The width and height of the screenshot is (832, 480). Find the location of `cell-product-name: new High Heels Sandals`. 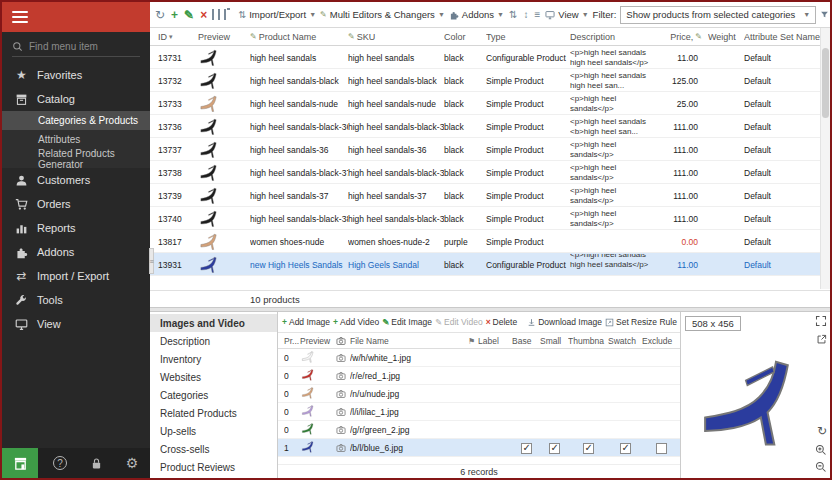

cell-product-name: new High Heels Sandals is located at coordinates (299, 264).